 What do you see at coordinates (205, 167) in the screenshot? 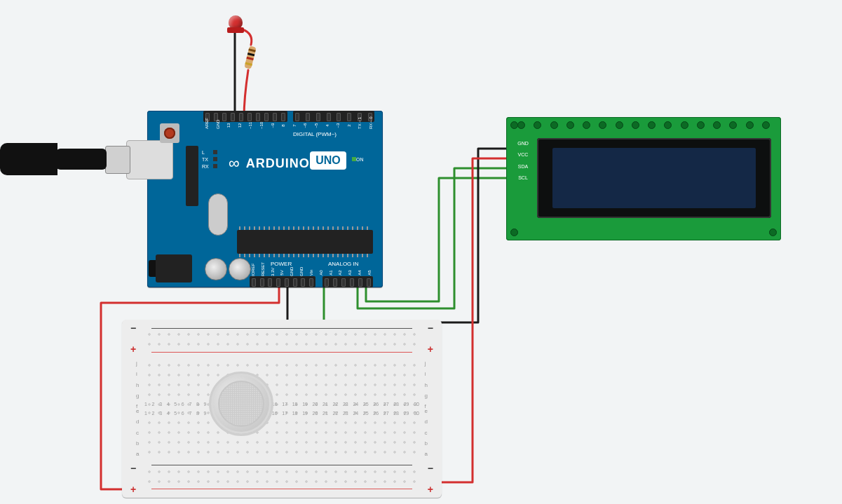
I see `label-rx: RX` at bounding box center [205, 167].